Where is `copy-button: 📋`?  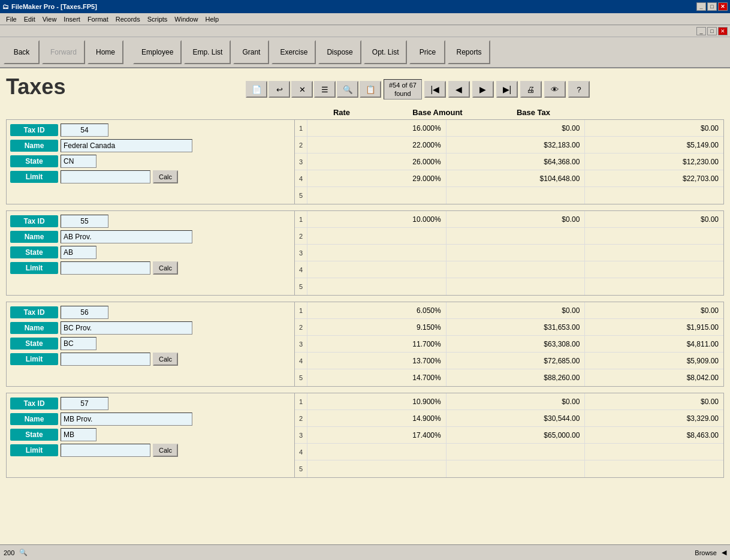
copy-button: 📋 is located at coordinates (370, 89).